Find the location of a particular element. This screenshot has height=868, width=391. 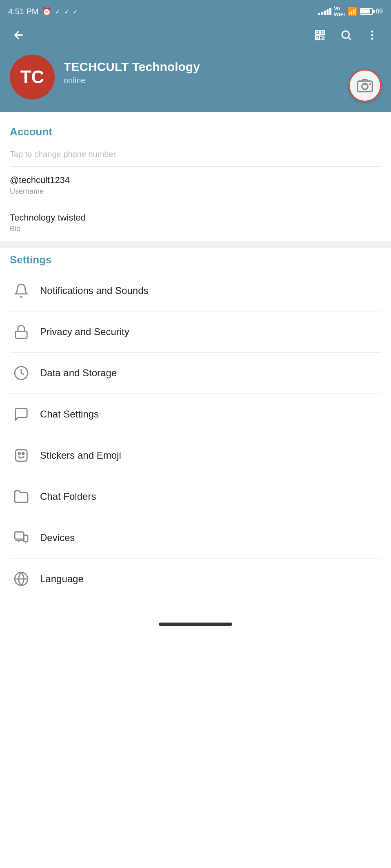

home-indicator is located at coordinates (196, 624).